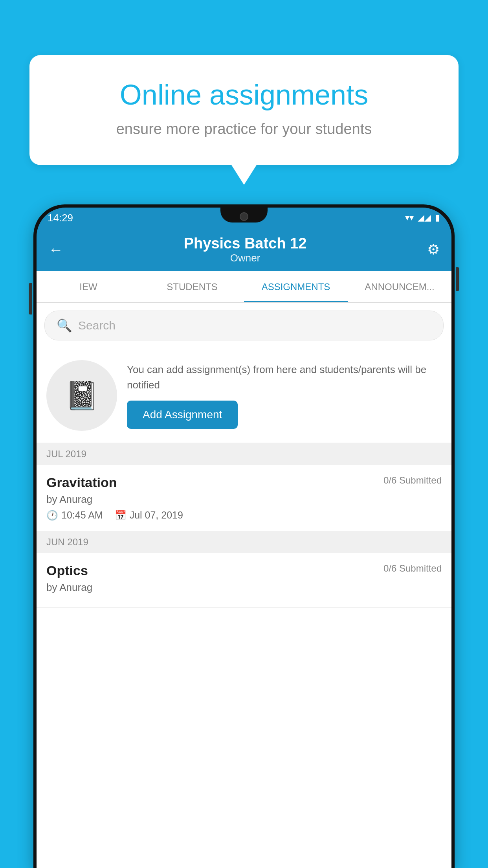 Image resolution: width=488 pixels, height=868 pixels. What do you see at coordinates (244, 499) in the screenshot?
I see `assignment-by: by Anurag` at bounding box center [244, 499].